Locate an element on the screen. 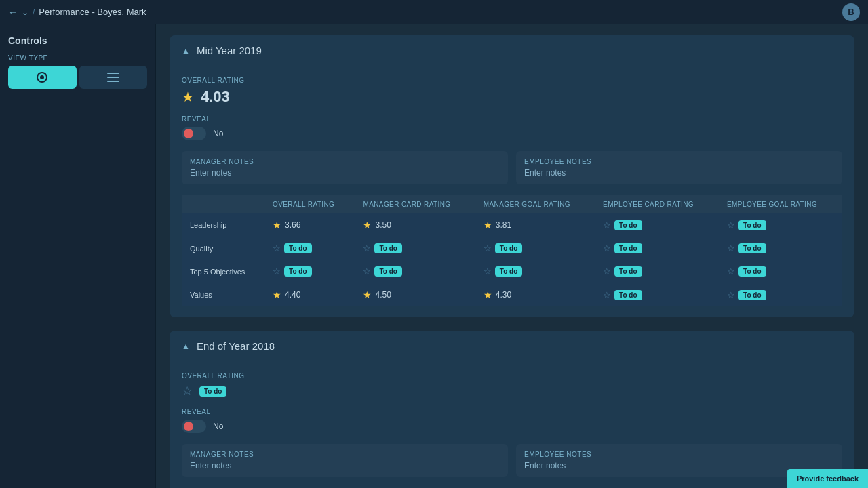 This screenshot has width=868, height=488. mgr-goal-cell: ★3.81 is located at coordinates (535, 225).